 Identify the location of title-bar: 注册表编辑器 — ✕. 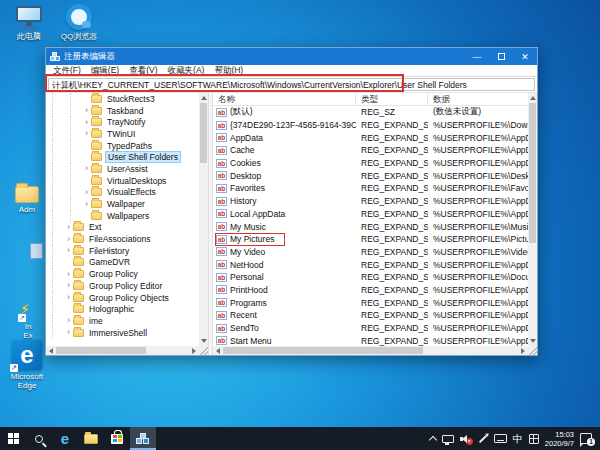
(292, 56).